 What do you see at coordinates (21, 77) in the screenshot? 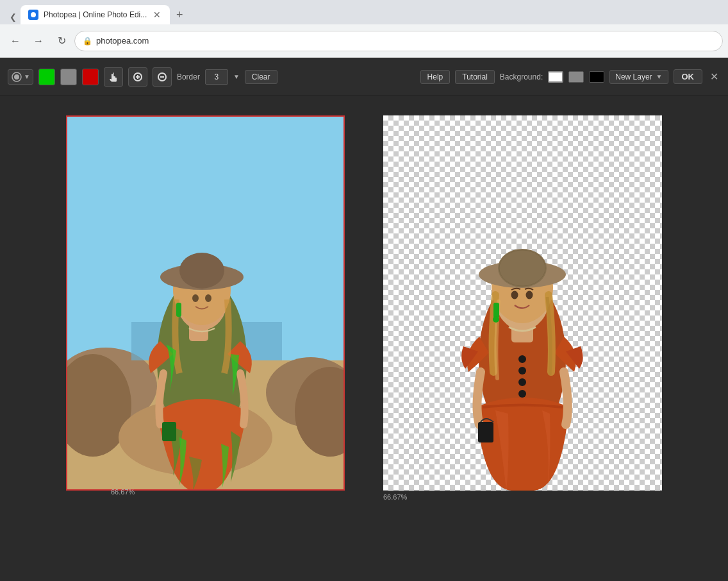
I see `brush-selector: ▼` at bounding box center [21, 77].